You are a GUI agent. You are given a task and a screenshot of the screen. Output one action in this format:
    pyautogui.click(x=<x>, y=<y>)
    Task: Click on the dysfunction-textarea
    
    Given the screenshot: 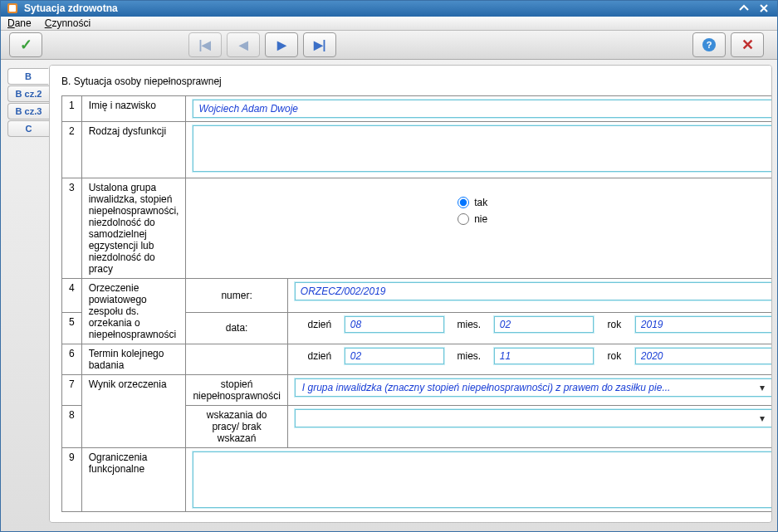 What is the action you would take?
    pyautogui.click(x=482, y=149)
    